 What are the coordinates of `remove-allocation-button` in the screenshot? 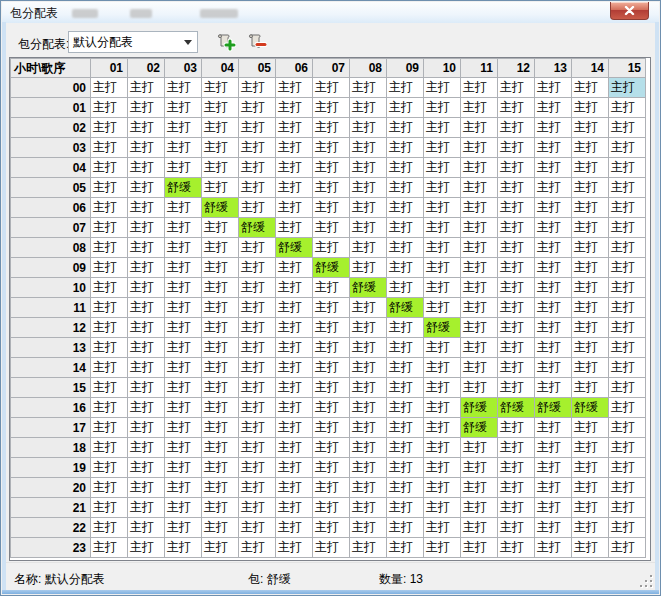 It's located at (256, 42).